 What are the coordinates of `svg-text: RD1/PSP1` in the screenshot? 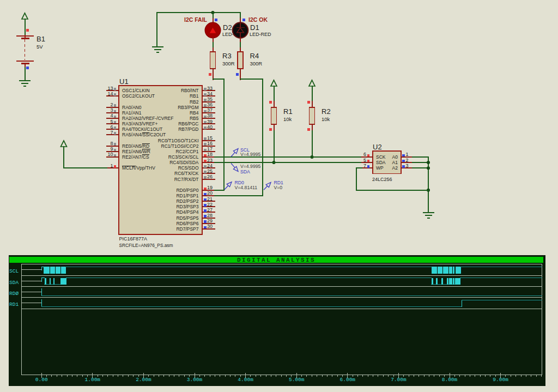 It's located at (187, 196).